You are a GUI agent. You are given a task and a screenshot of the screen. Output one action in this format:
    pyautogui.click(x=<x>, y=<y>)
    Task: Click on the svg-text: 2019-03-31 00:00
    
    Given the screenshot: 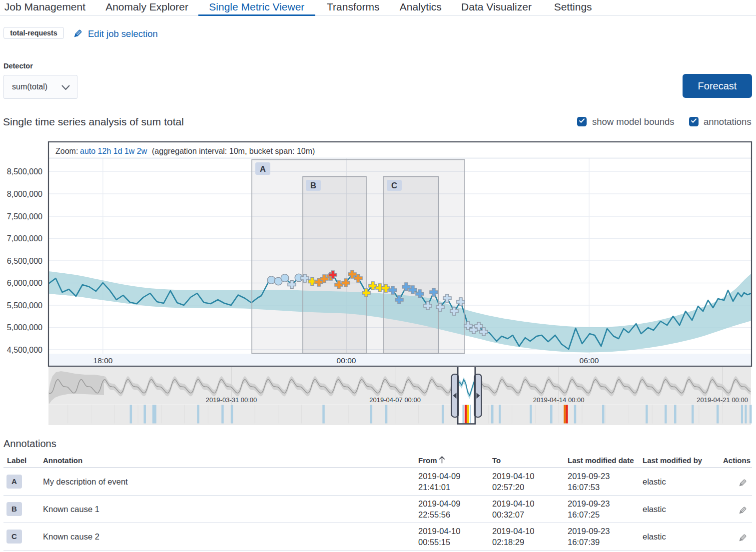 What is the action you would take?
    pyautogui.click(x=232, y=400)
    